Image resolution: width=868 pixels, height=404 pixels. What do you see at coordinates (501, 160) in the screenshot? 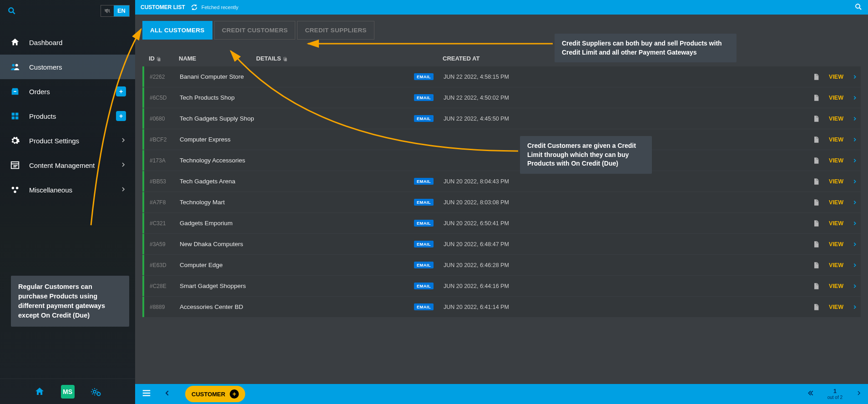
I see `table-row: #173ATechnology AccessoriesVIEW` at bounding box center [501, 160].